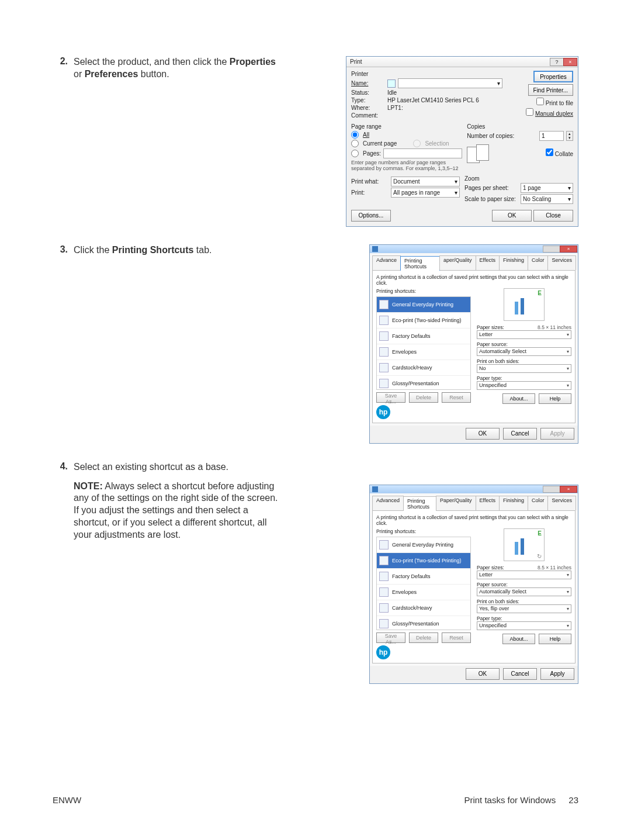  What do you see at coordinates (407, 166) in the screenshot?
I see `pages-hint: Enter page numbers and/or page ranges se…` at bounding box center [407, 166].